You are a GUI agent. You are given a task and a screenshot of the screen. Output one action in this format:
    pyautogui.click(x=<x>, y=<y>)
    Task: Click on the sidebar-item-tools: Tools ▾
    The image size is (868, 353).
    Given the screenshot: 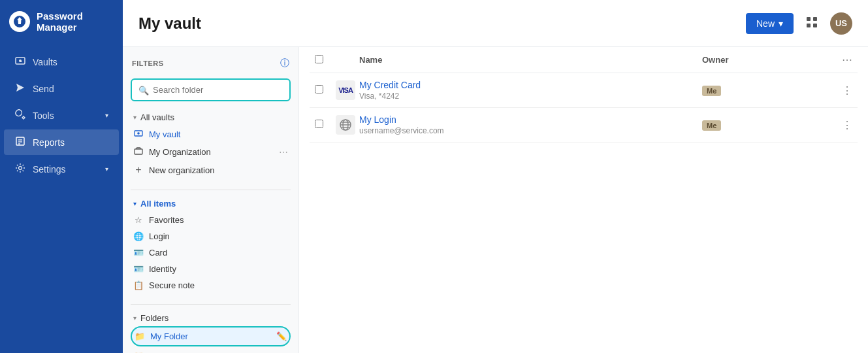 What is the action you would take?
    pyautogui.click(x=61, y=115)
    